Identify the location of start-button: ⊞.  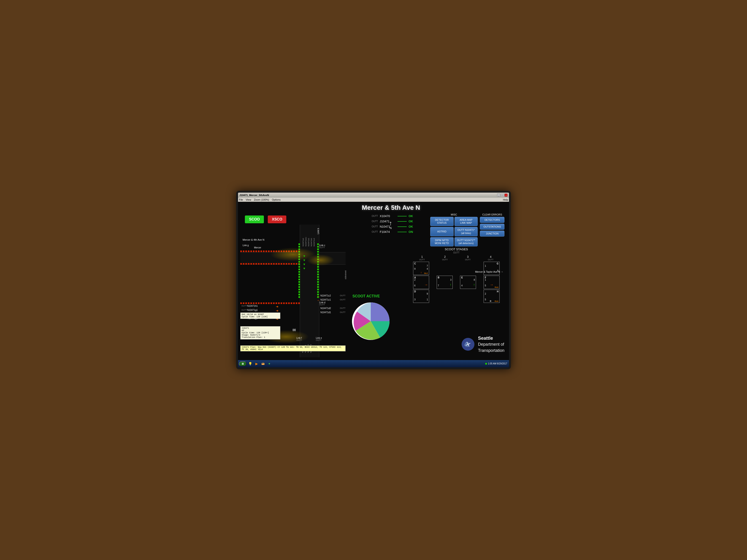
(243, 364).